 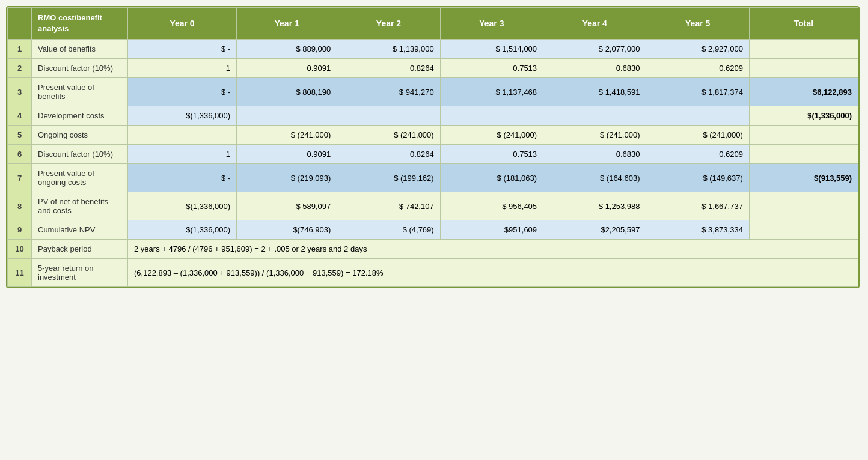 What do you see at coordinates (287, 230) in the screenshot?
I see `cell-year1: $(746,903)` at bounding box center [287, 230].